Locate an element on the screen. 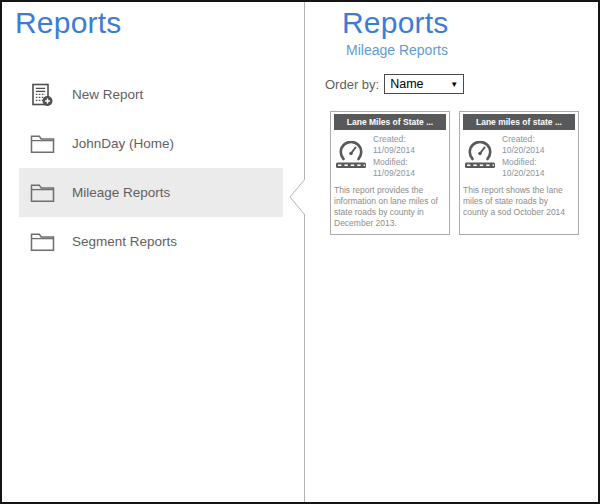  order-by-label: Order by: is located at coordinates (352, 84).